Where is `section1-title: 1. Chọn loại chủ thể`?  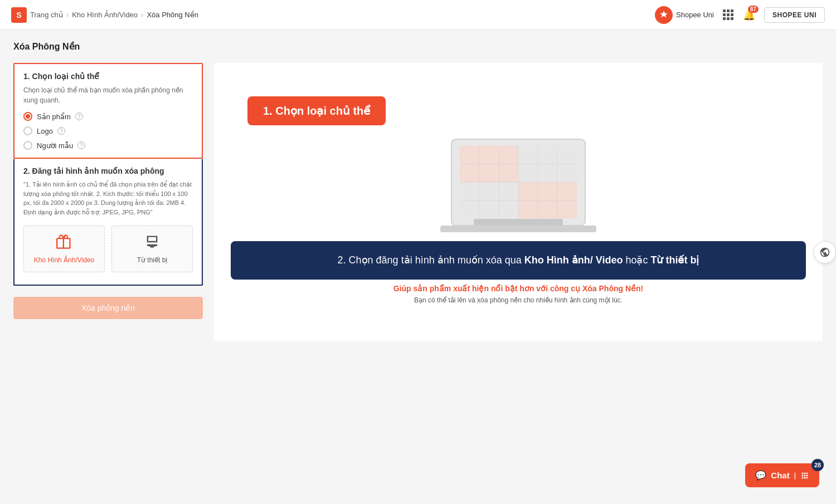
section1-title: 1. Chọn loại chủ thể is located at coordinates (108, 76).